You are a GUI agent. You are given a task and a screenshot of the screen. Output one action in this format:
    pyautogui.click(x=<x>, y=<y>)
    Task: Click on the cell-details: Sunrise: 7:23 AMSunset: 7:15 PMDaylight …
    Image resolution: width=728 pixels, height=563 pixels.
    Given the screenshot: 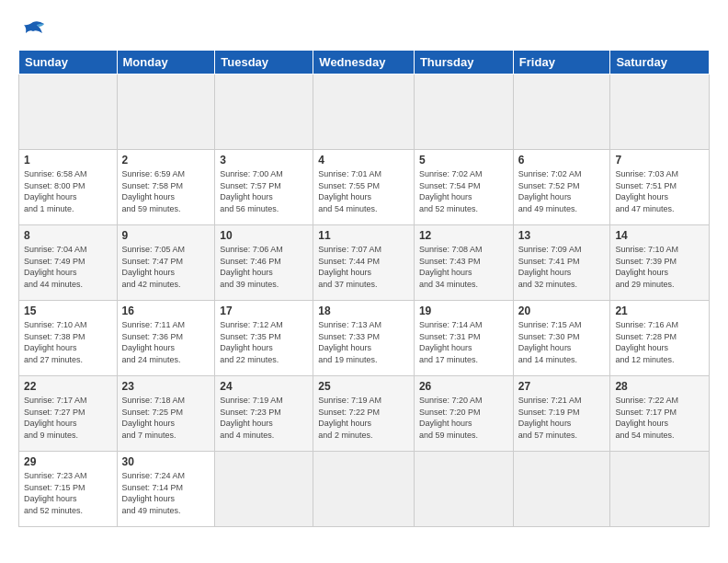 What is the action you would take?
    pyautogui.click(x=68, y=493)
    